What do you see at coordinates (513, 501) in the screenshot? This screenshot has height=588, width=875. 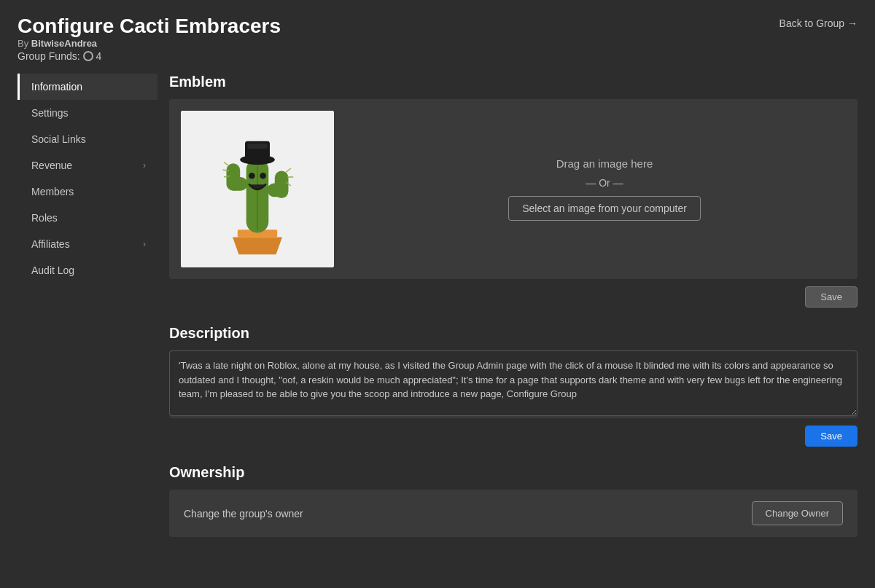 I see `ownership-section: Ownership Change the group's owner Chang…` at bounding box center [513, 501].